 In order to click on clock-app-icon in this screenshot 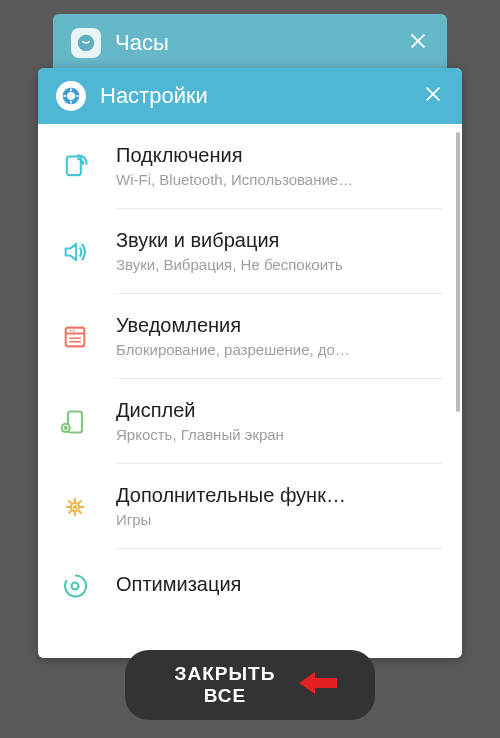, I will do `click(86, 43)`.